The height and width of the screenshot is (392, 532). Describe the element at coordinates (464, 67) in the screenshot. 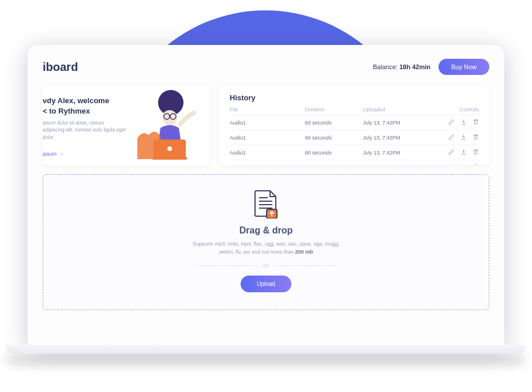

I see `buy-now-button: Buy Now` at that location.